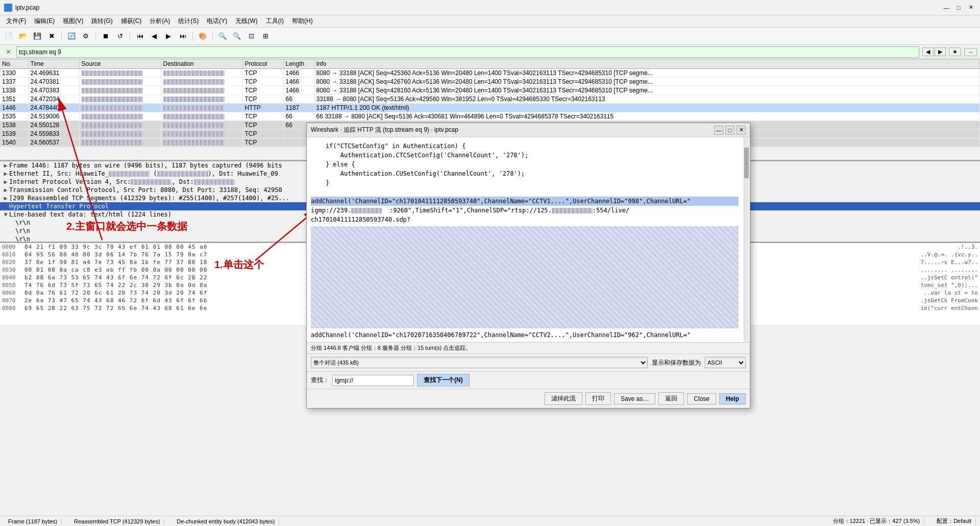 Image resolution: width=980 pixels, height=526 pixels. What do you see at coordinates (14, 64) in the screenshot?
I see `col-no: No.` at bounding box center [14, 64].